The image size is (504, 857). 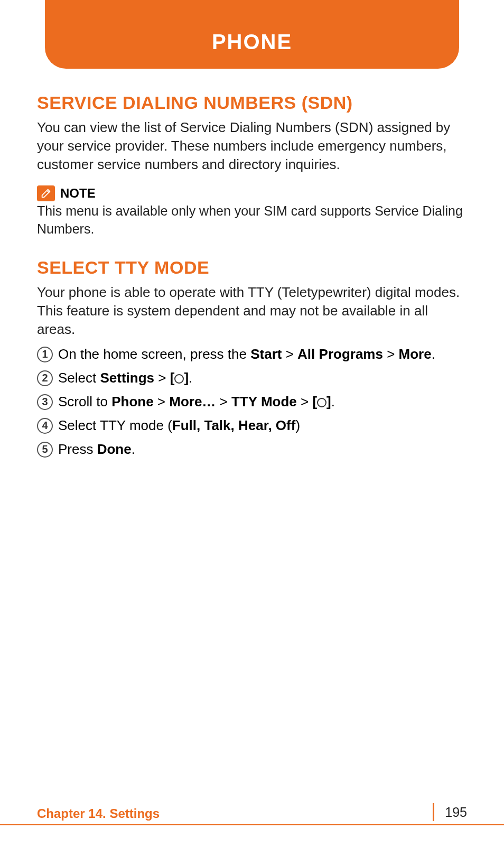 I want to click on note-text: This menu is available only when your SI…, so click(x=252, y=220).